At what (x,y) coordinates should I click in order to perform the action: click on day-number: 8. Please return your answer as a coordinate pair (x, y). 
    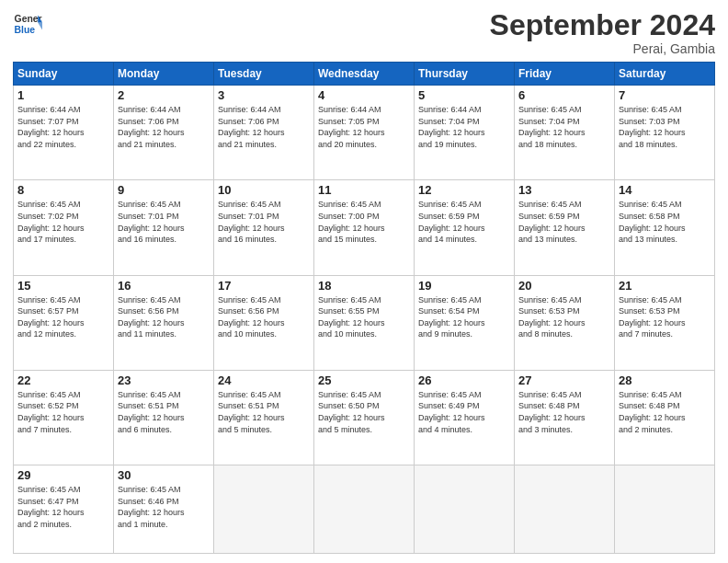
    Looking at the image, I should click on (63, 190).